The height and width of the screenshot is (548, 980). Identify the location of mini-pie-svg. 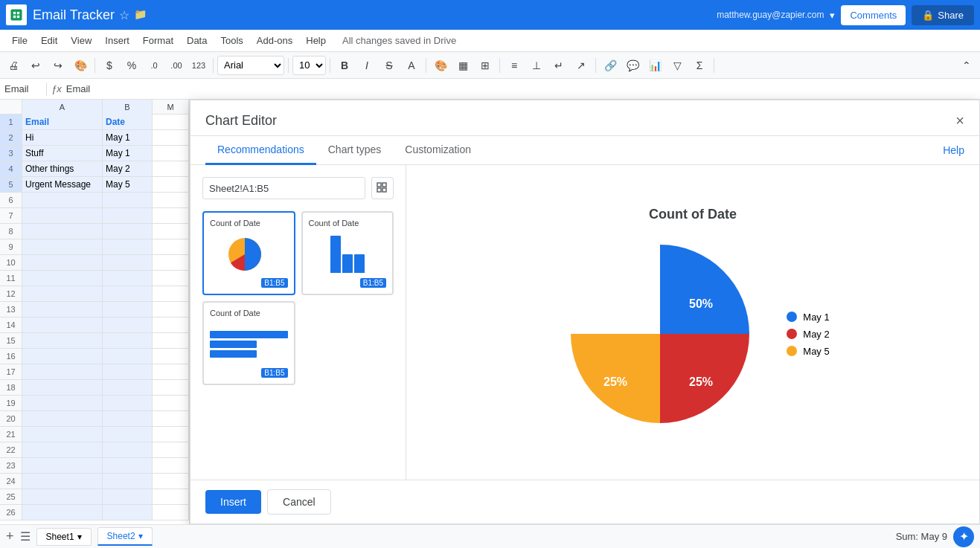
(249, 254).